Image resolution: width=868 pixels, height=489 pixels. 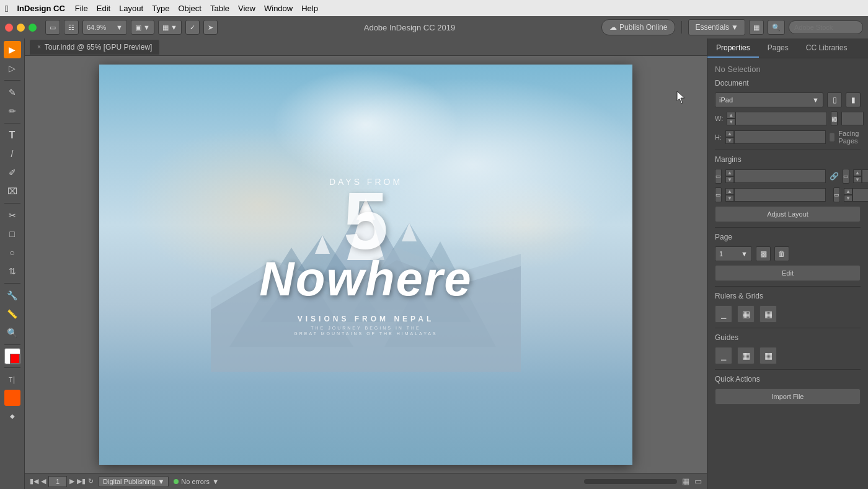 What do you see at coordinates (787, 273) in the screenshot?
I see `edit-button: Edit` at bounding box center [787, 273].